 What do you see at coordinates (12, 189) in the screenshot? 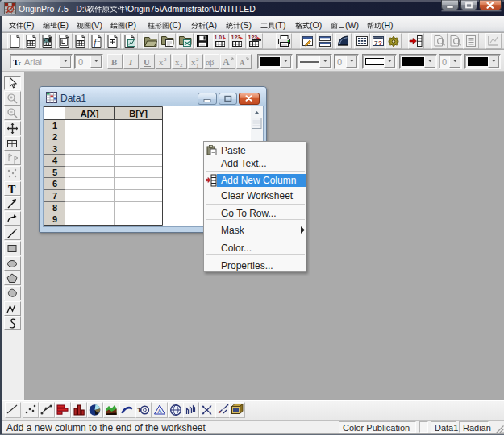
I see `svg-text: T` at bounding box center [12, 189].